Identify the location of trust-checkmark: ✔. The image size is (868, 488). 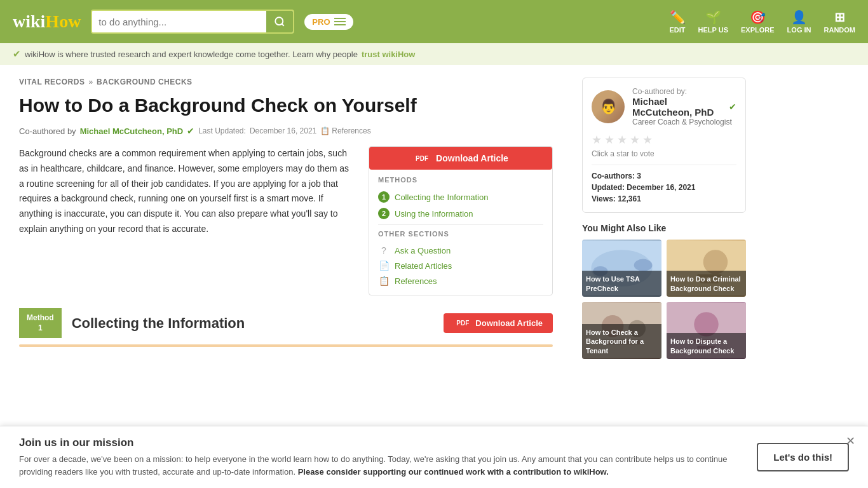
(17, 54).